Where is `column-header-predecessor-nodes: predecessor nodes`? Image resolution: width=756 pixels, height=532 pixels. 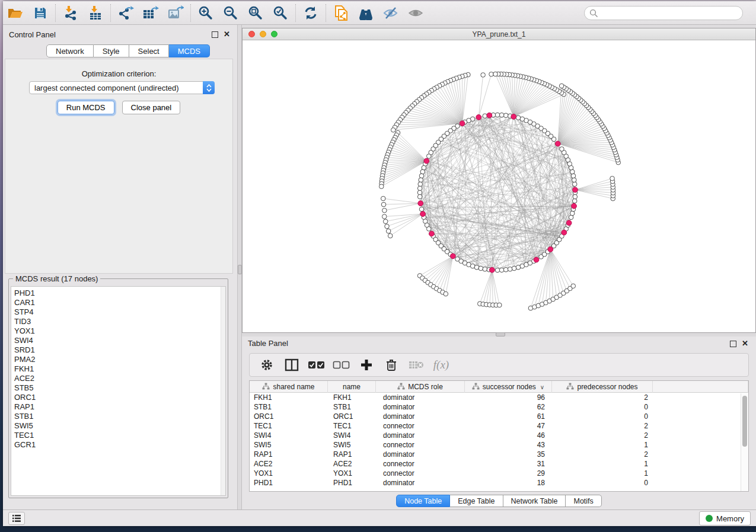 column-header-predecessor-nodes: predecessor nodes is located at coordinates (602, 387).